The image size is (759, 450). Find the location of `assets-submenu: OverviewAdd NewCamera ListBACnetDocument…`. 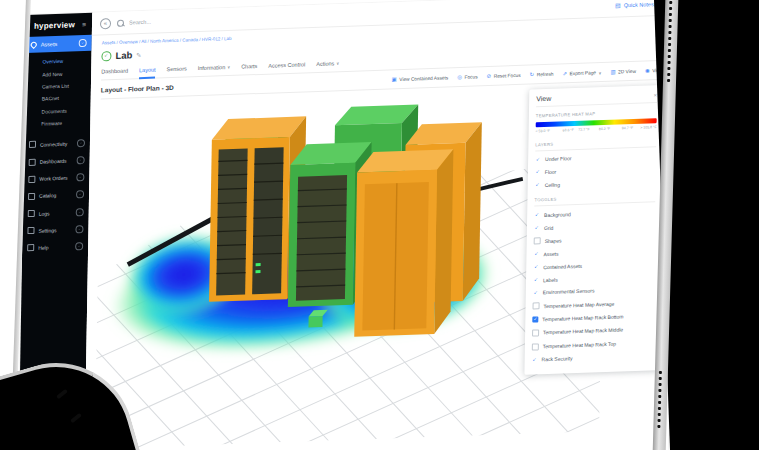

assets-submenu: OverviewAdd NewCamera ListBACnetDocument… is located at coordinates (58, 93).